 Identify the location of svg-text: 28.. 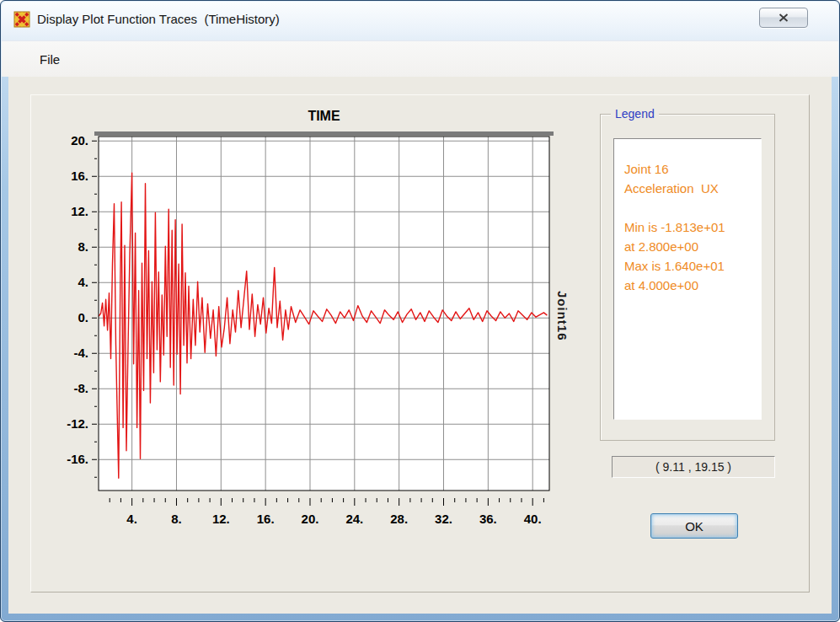
(399, 519).